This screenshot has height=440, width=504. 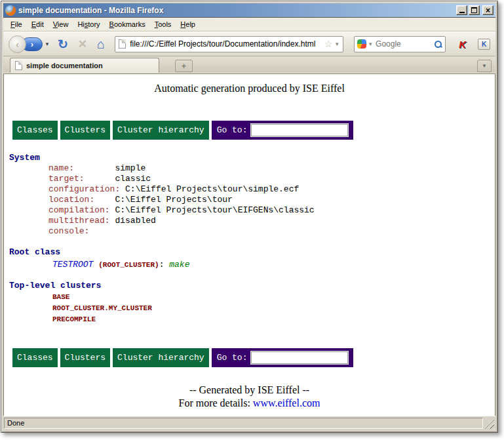 What do you see at coordinates (249, 210) in the screenshot?
I see `system-row: compilation: C:\Eiffel Projects\tour\EIF…` at bounding box center [249, 210].